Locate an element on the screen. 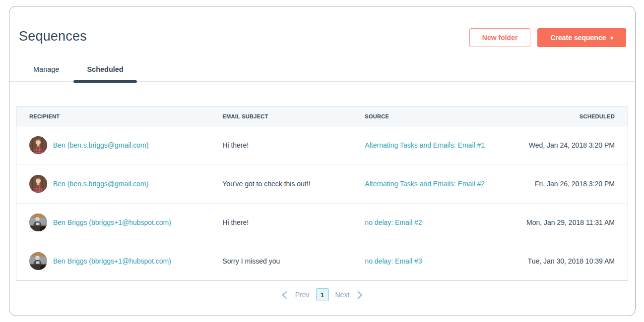 This screenshot has height=322, width=644. table-header-row: RECIPIENTEMAIL SUBJECTSOURCESCHEDULED is located at coordinates (322, 116).